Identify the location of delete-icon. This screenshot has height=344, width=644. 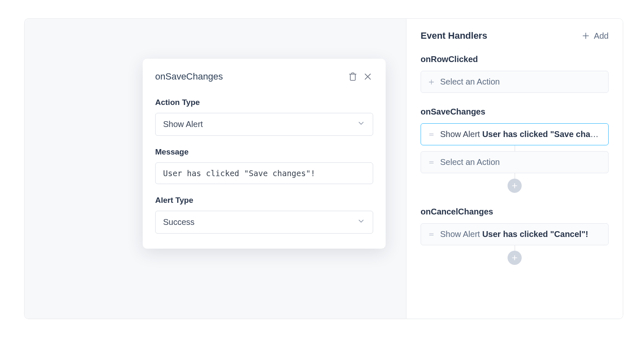
(353, 77).